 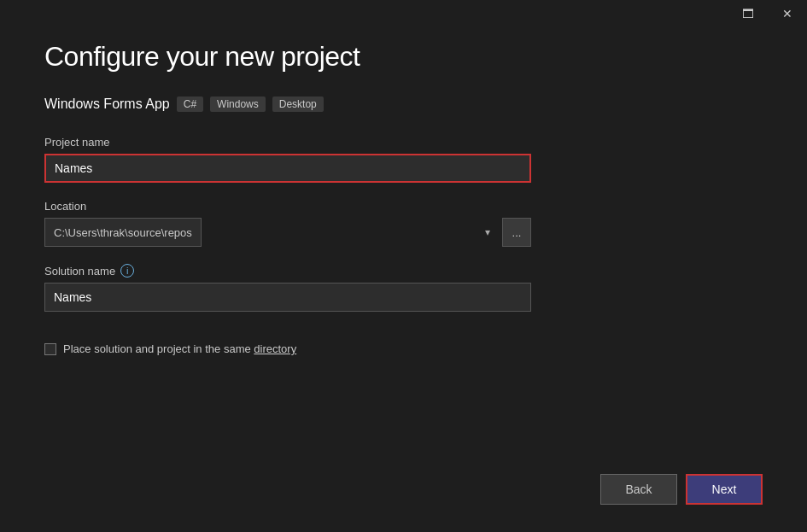 I want to click on browse-button: ..., so click(x=517, y=232).